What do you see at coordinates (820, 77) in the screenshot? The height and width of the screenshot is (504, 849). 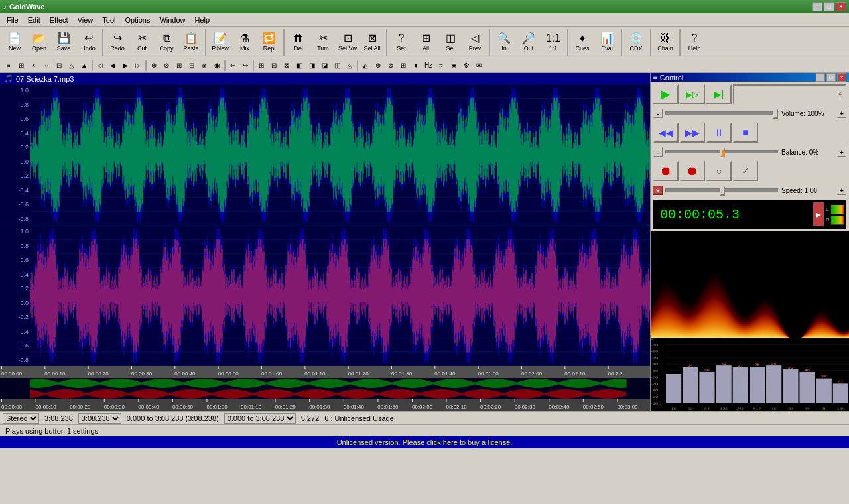 I see `control-minimize-button: _` at bounding box center [820, 77].